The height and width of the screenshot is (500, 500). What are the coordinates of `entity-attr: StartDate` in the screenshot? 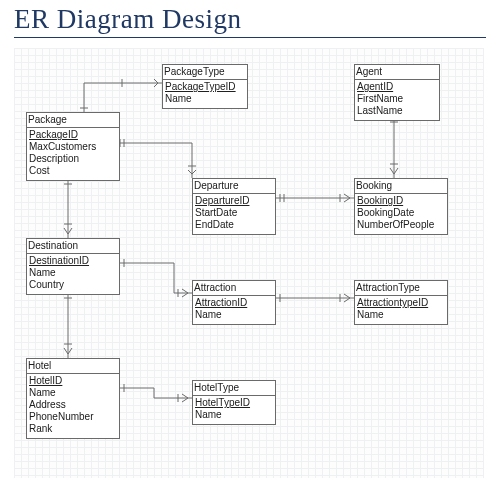 It's located at (234, 213).